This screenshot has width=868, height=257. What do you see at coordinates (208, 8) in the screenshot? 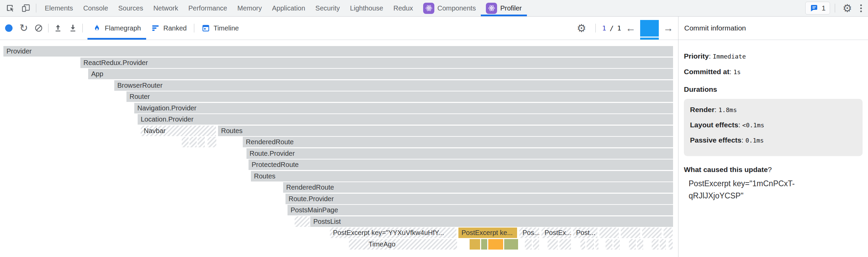
I see `tab-label: Performance` at bounding box center [208, 8].